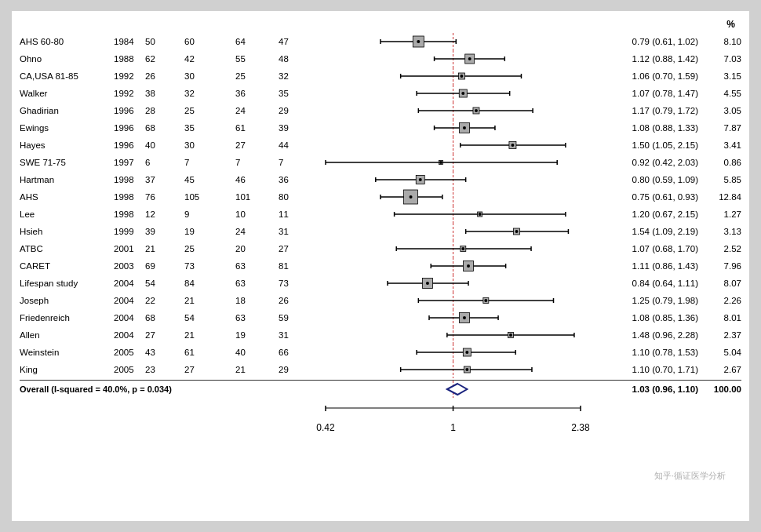  I want to click on study-cnodeath: 35, so click(302, 93).